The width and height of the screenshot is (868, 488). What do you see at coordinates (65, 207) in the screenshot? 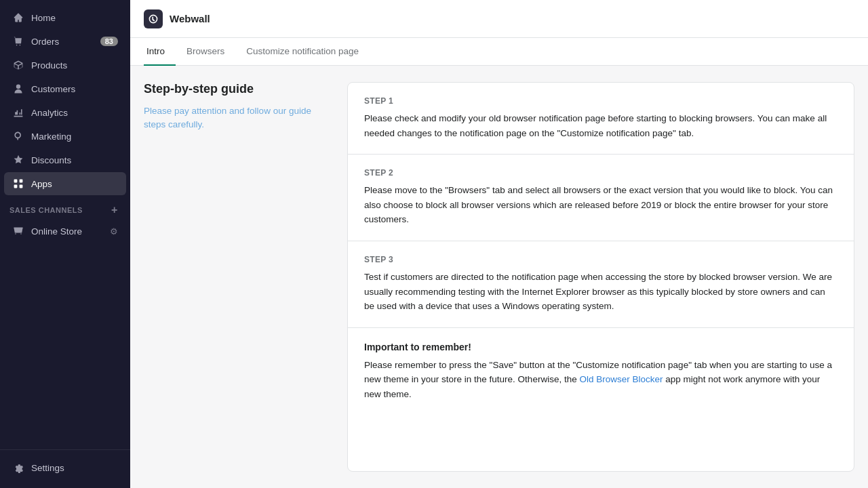
I see `sales-channels-header: Sales Channels +` at bounding box center [65, 207].